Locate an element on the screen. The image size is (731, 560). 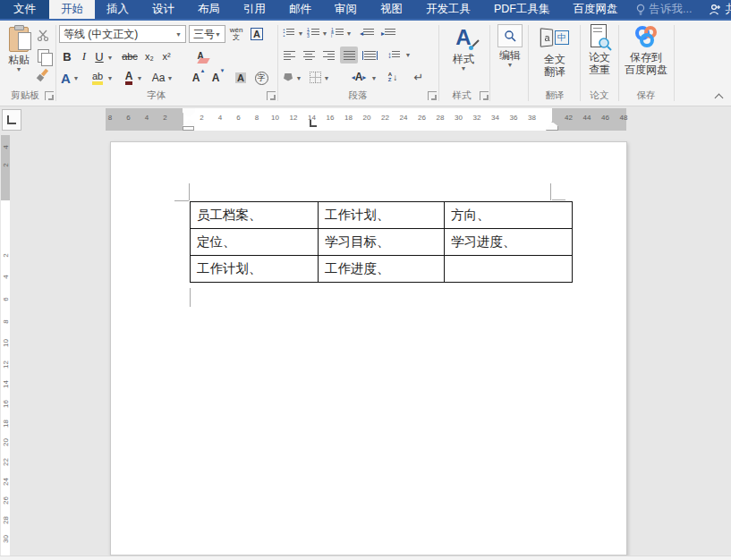
shading-button is located at coordinates (288, 77).